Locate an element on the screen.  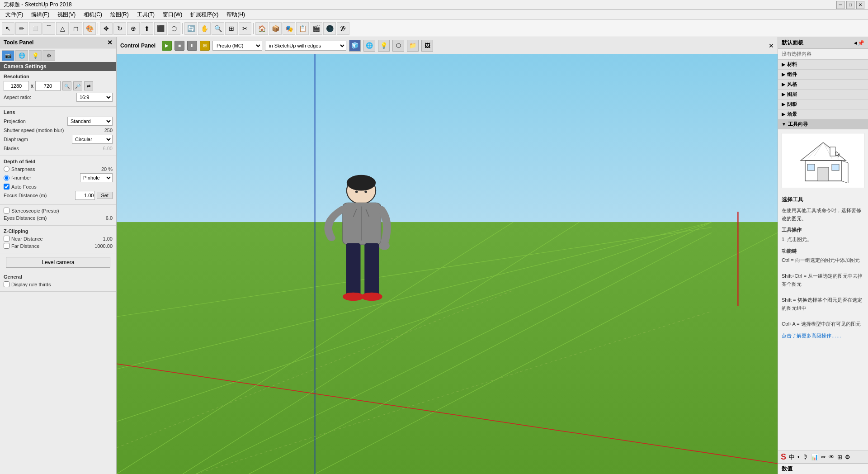
right-section-materials: ▶ 材料 is located at coordinates (823, 65).